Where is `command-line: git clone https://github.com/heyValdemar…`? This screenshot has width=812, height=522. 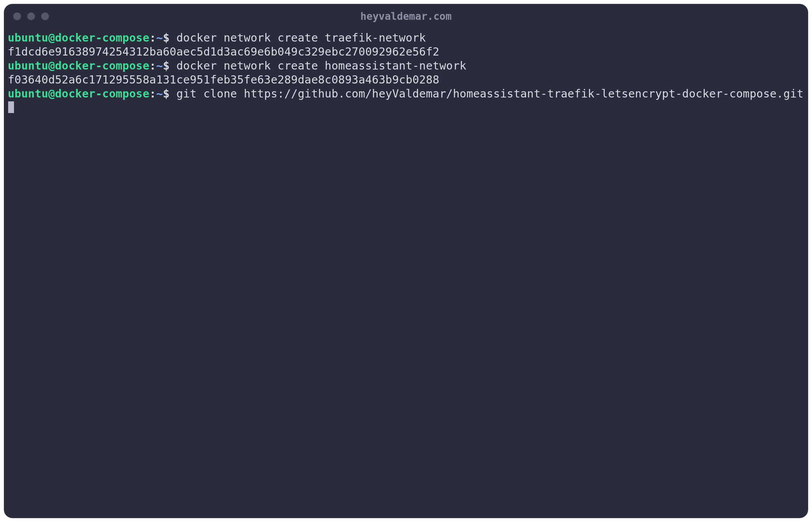 command-line: git clone https://github.com/heyValdemar… is located at coordinates (487, 94).